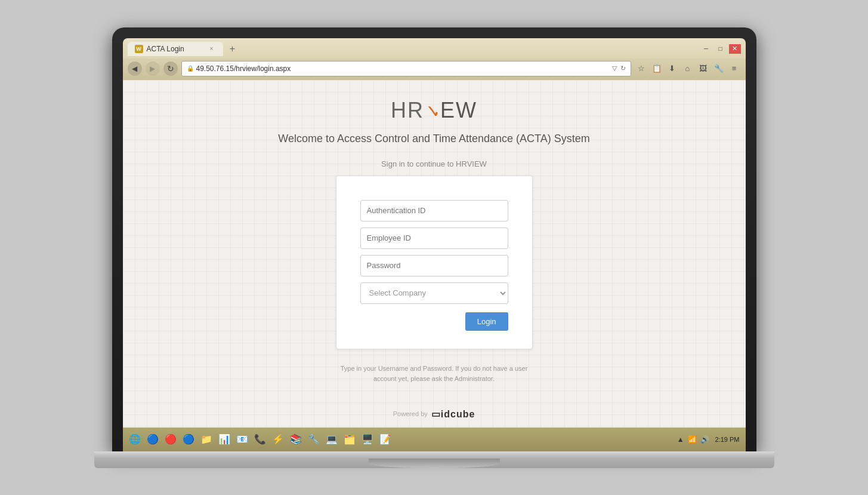  Describe the element at coordinates (434, 439) in the screenshot. I see `taskbar: 🌐 🔵 🔴 🔵 📁 📊 📧 📞 ⚡ 📚 🔧 💻 🗂️ 🖥️ 📝 ▲` at that location.